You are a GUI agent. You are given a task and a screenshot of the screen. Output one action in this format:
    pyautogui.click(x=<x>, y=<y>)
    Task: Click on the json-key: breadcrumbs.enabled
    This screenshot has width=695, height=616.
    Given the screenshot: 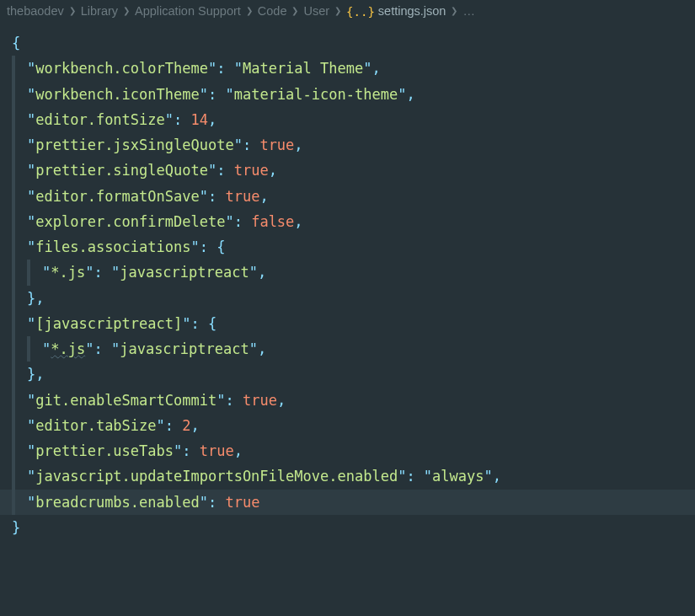 What is the action you would take?
    pyautogui.click(x=117, y=502)
    